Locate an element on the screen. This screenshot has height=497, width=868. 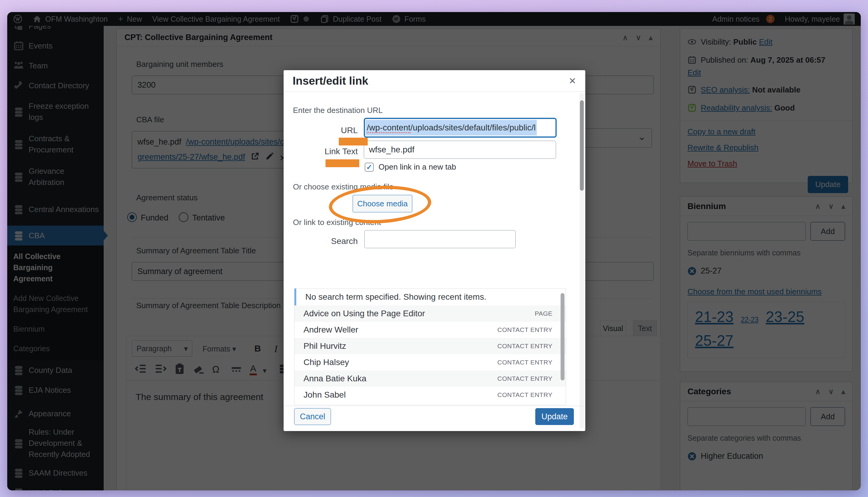
modal-footer-divider is located at coordinates (434, 406).